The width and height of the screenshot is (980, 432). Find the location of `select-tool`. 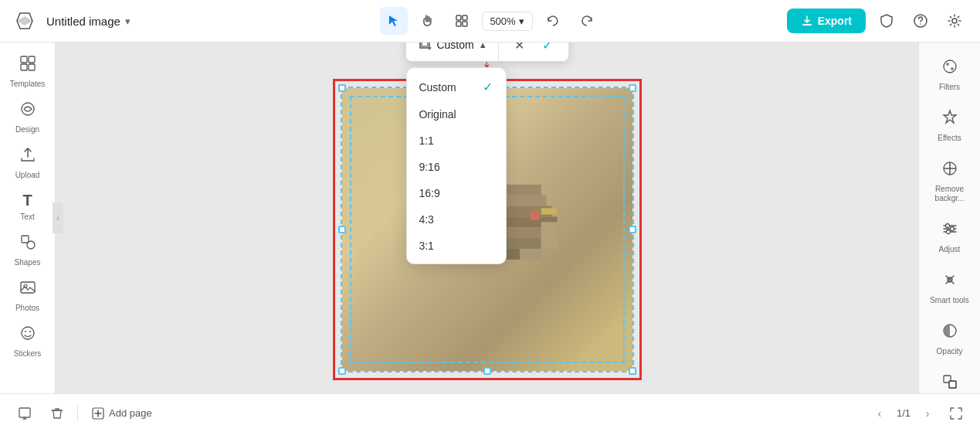

select-tool is located at coordinates (393, 21).